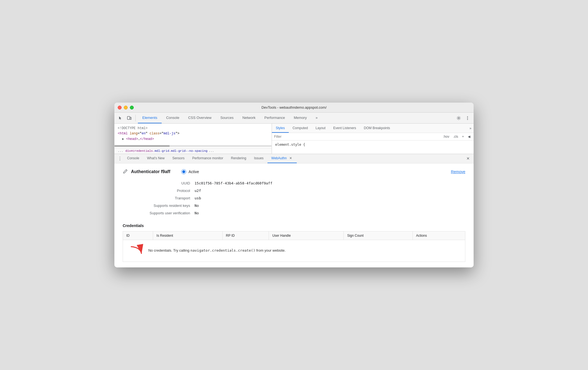 This screenshot has width=588, height=370. What do you see at coordinates (282, 159) in the screenshot?
I see `drawer-tab-webauthn: WebAuthn ✕` at bounding box center [282, 159].